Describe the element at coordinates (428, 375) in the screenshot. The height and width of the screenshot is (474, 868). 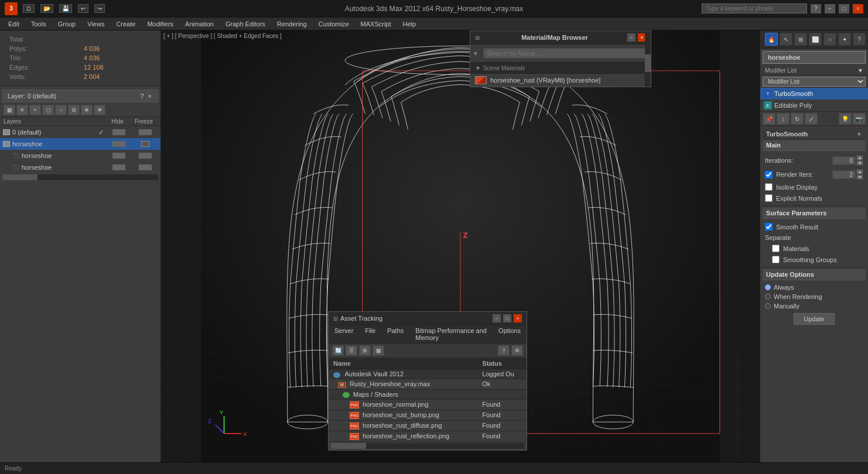
I see `table-row: Autodesk Vault 2012 Logged Ou` at that location.